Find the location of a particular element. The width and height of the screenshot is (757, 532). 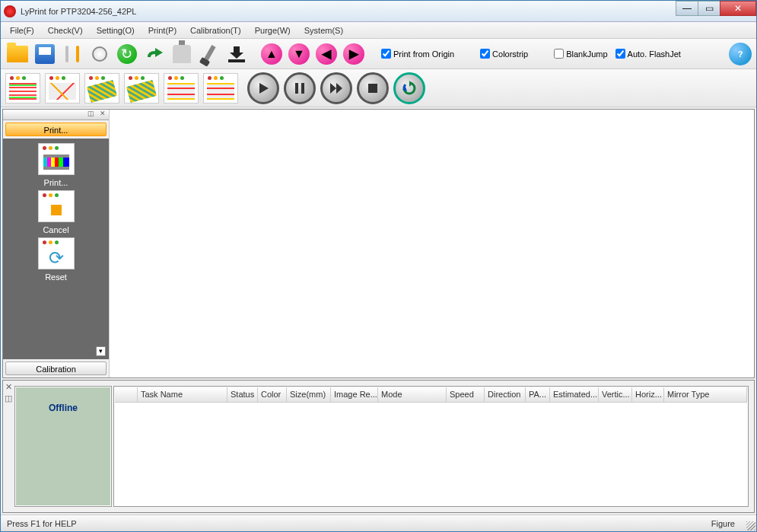

sidebar-item-reset: Reset is located at coordinates (56, 260).